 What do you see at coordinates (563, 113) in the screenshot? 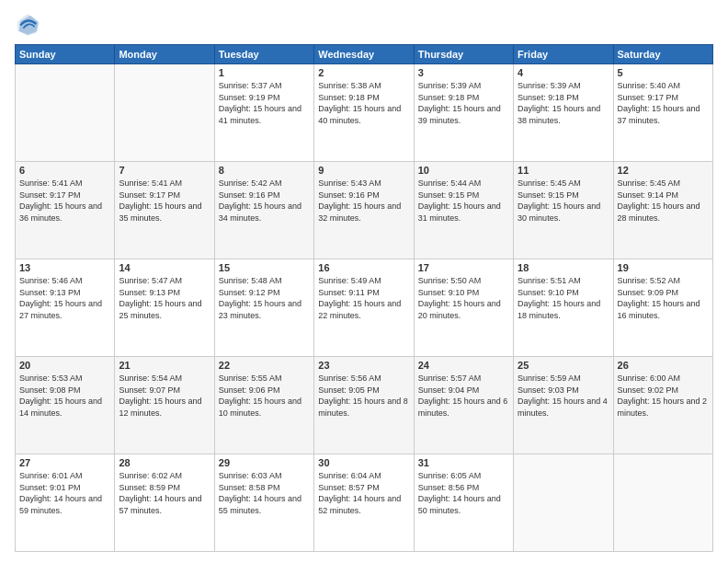
I see `calendar-cell: 4Sunrise: 5:39 AM Sunset: 9:18 PM Daylig…` at bounding box center [563, 113].